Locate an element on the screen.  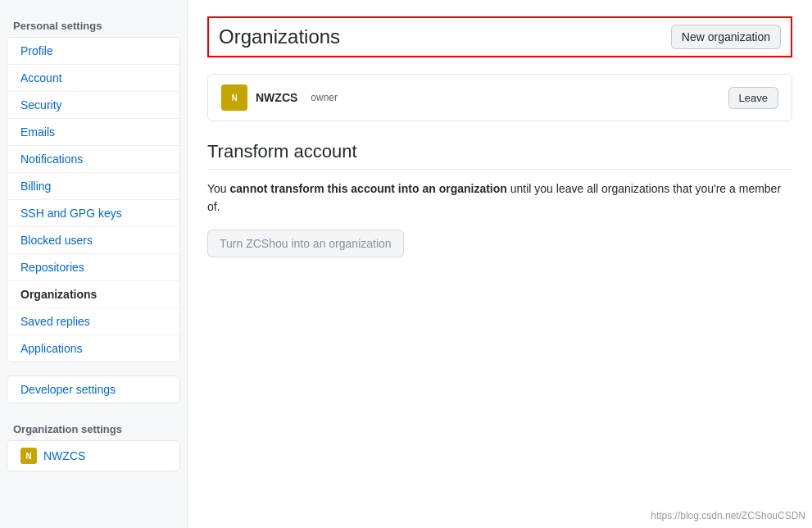
sidebar-item-applications: Applications is located at coordinates (93, 348).